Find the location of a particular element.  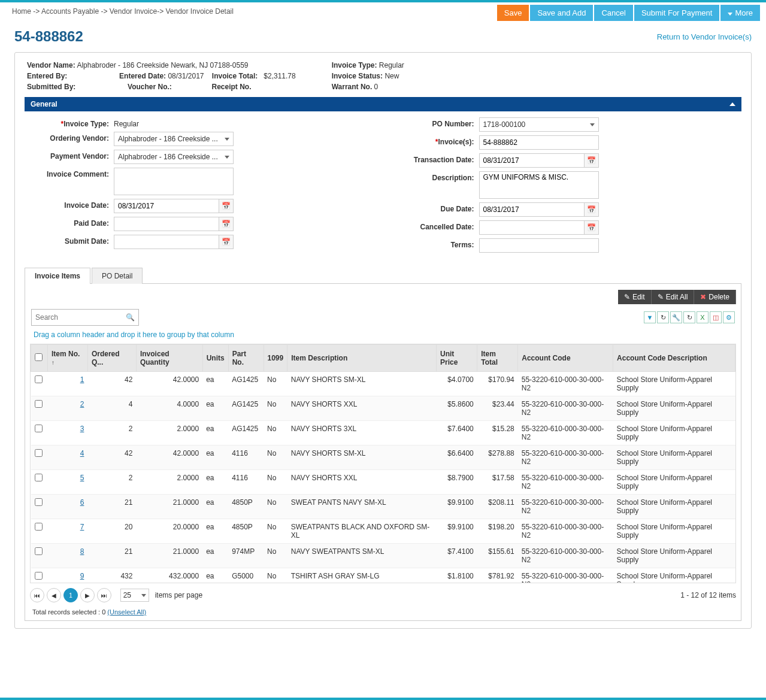

entered-date-value: 08/31/2017 is located at coordinates (186, 76).